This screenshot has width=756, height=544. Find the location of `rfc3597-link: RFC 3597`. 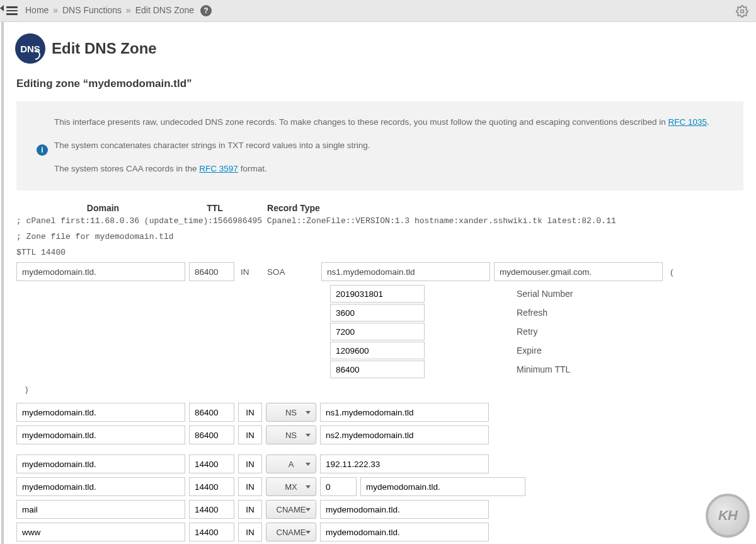

rfc3597-link: RFC 3597 is located at coordinates (219, 169).